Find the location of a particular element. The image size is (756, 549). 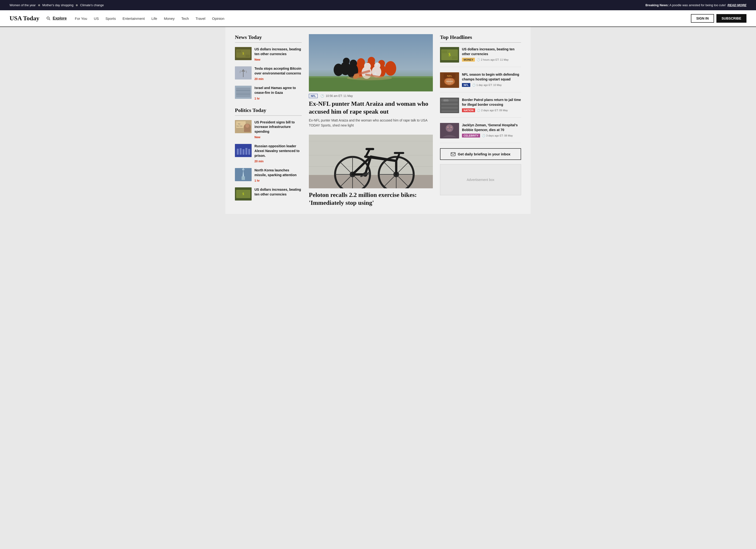

headline-text-4: Jacklyn Zeman, 'General Hospital's Bobbi… is located at coordinates (491, 127).